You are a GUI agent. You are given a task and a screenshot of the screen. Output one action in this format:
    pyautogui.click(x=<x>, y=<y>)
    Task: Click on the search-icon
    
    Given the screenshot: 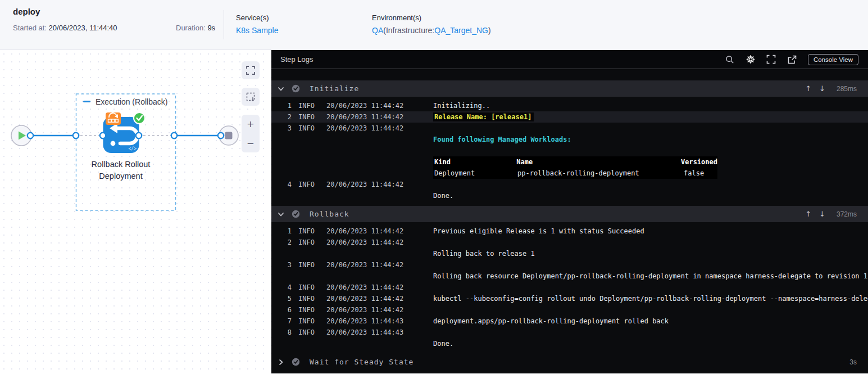 What is the action you would take?
    pyautogui.click(x=730, y=60)
    